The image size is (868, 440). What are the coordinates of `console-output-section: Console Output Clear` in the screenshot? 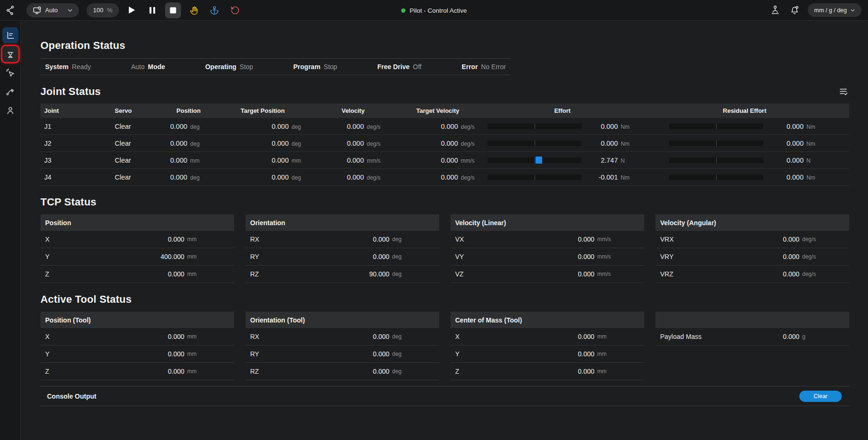 It's located at (445, 396).